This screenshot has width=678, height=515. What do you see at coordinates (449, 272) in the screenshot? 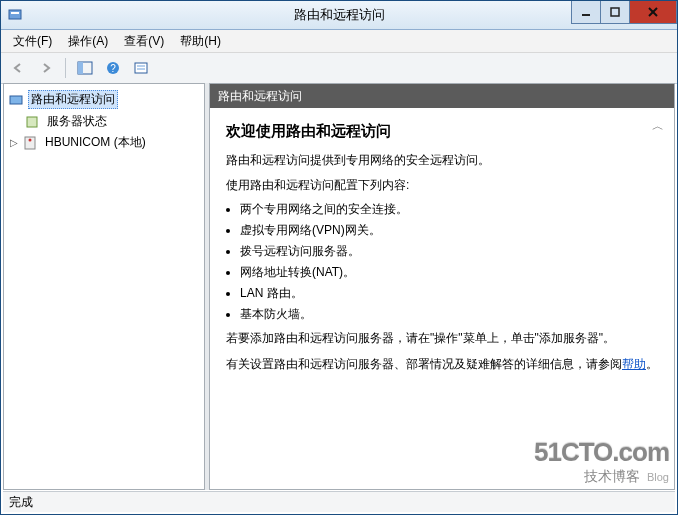
I see `list-item: 网络地址转换(NAT)。` at bounding box center [449, 272].